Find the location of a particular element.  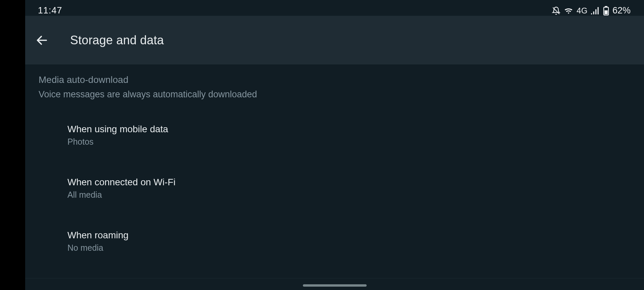

back-button is located at coordinates (42, 40).